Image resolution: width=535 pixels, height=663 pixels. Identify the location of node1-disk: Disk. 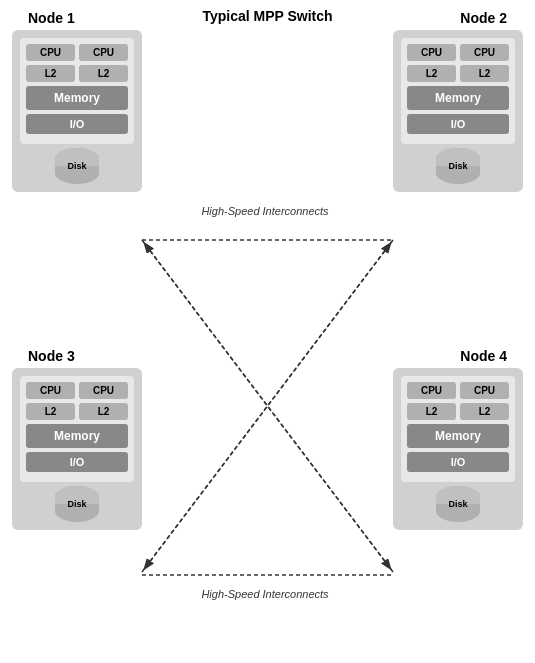
(77, 166).